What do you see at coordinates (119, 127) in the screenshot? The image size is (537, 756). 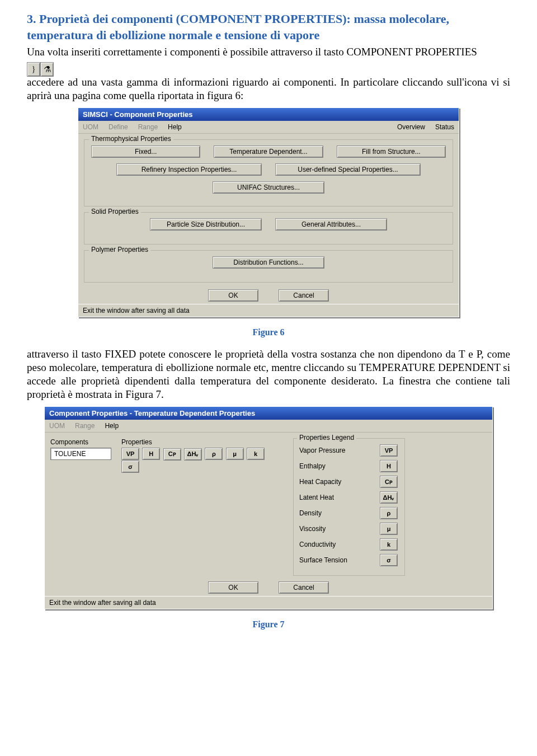 I see `menu-define: Define` at bounding box center [119, 127].